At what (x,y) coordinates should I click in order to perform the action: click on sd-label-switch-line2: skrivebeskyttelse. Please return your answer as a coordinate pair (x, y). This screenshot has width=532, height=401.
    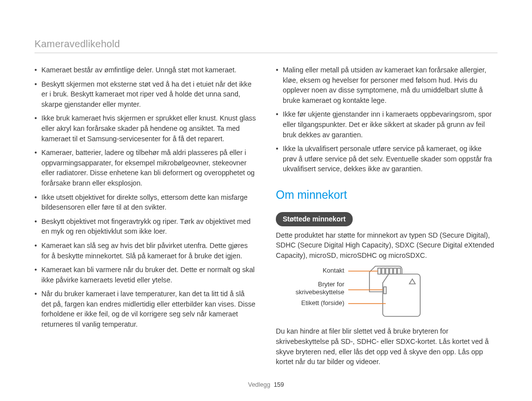
    Looking at the image, I should click on (320, 292).